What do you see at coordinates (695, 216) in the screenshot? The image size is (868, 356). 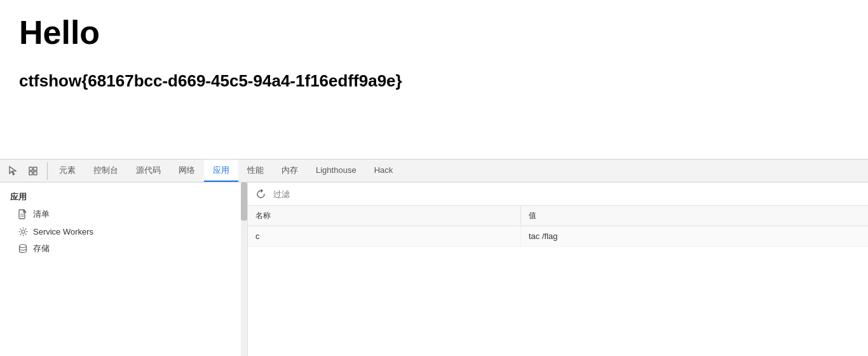 I see `table-header-value: 值` at bounding box center [695, 216].